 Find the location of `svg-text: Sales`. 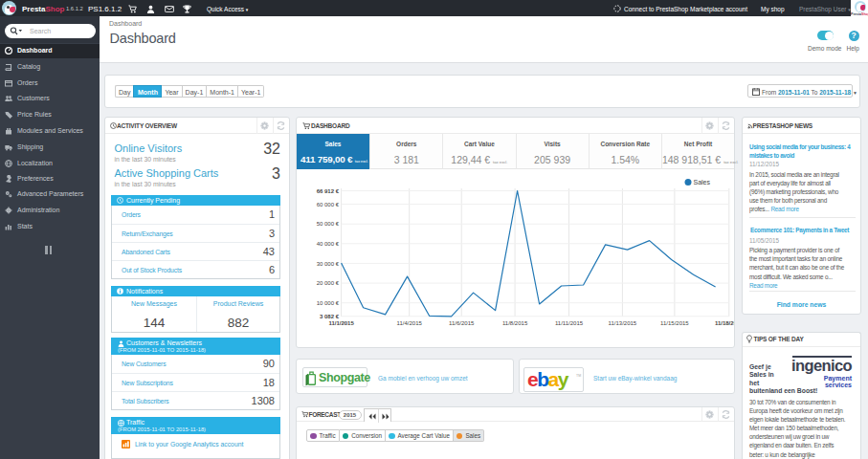

svg-text: Sales is located at coordinates (702, 182).